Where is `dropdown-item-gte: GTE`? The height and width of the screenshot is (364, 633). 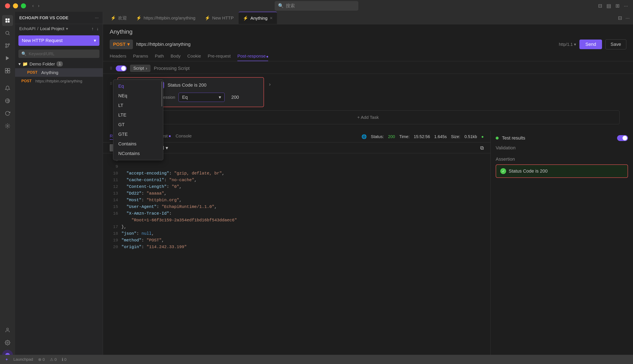
dropdown-item-gte: GTE is located at coordinates (138, 134).